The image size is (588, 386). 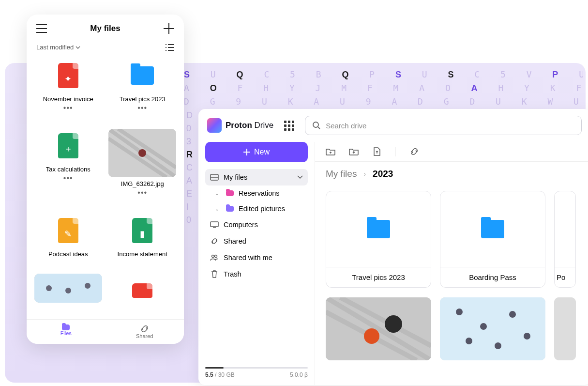 What do you see at coordinates (331, 152) in the screenshot?
I see `new-folder-icon` at bounding box center [331, 152].